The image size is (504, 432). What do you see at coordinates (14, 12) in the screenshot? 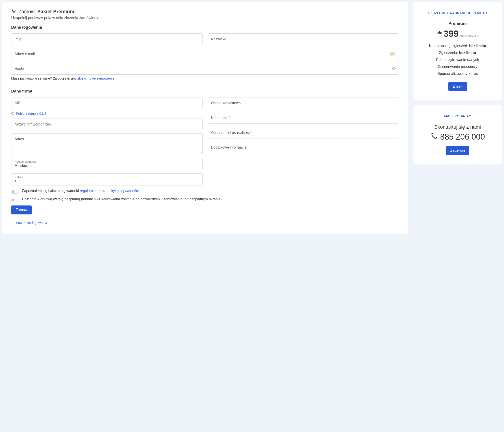
I see `cart-icon` at bounding box center [14, 12].